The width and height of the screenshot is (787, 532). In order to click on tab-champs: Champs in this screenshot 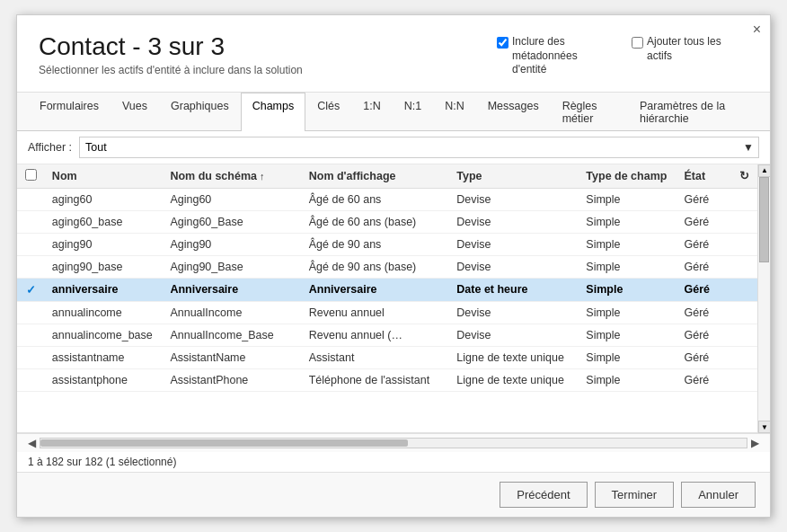, I will do `click(273, 111)`.